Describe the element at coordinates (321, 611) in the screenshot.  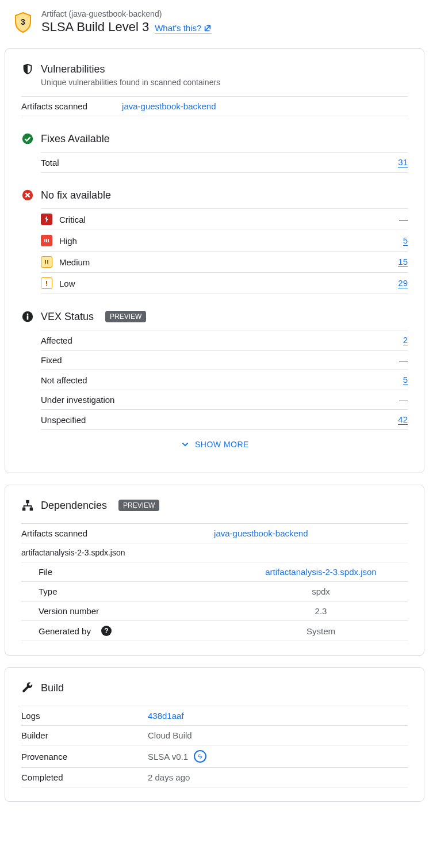
I see `dep-value: 2.3` at that location.